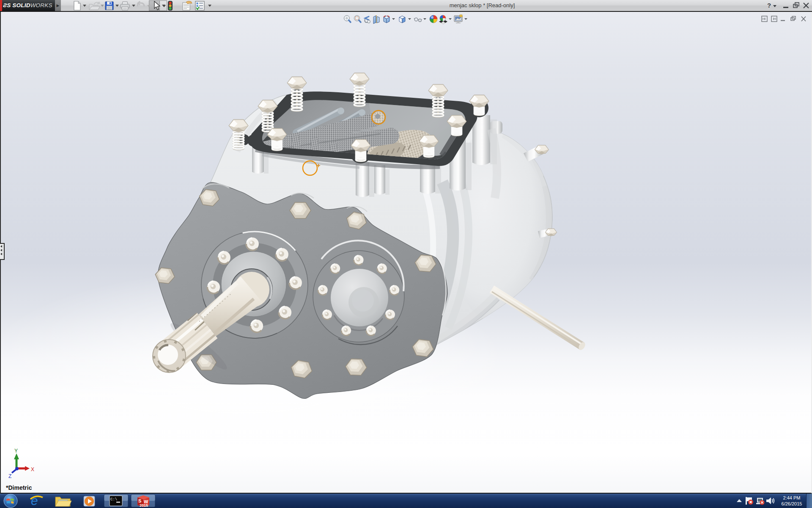 The image size is (812, 508). Describe the element at coordinates (140, 501) in the screenshot. I see `svg-text: S` at that location.